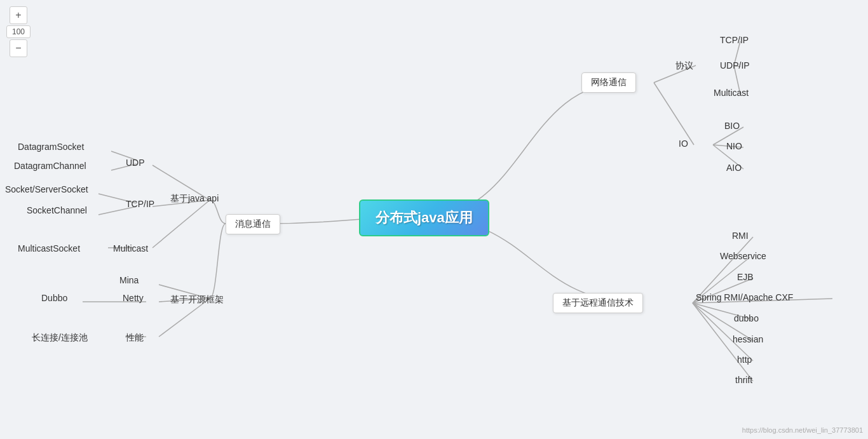 Image resolution: width=868 pixels, height=439 pixels. Describe the element at coordinates (735, 146) in the screenshot. I see `nio-node: NIO` at that location.